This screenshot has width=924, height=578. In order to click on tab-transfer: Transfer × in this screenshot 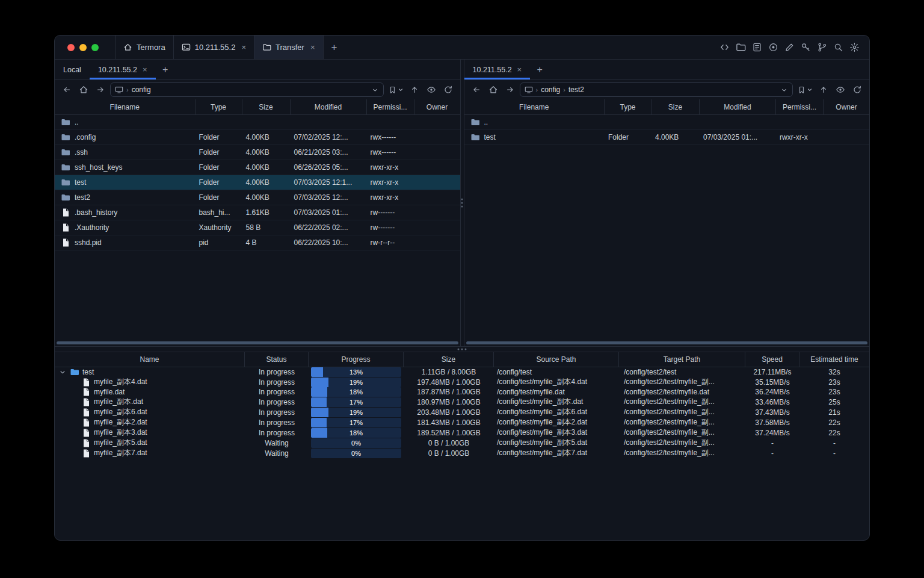, I will do `click(289, 47)`.